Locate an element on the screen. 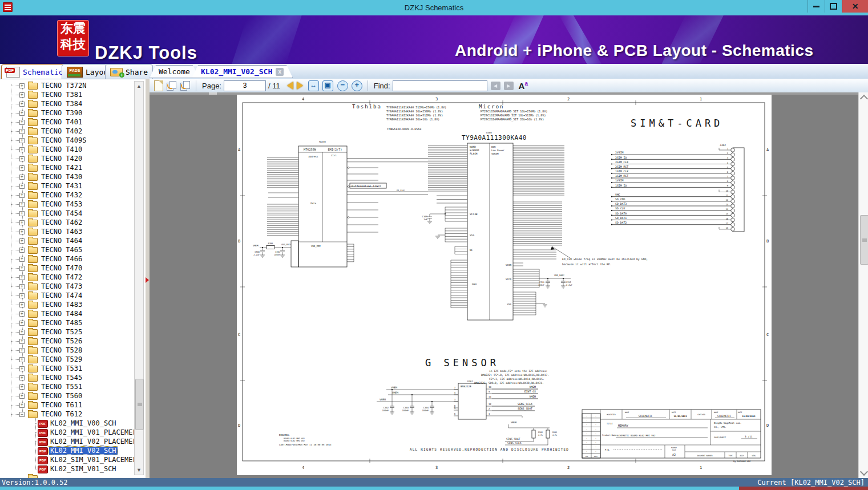  tree-folder-row: +TECNO T483 is located at coordinates (67, 305).